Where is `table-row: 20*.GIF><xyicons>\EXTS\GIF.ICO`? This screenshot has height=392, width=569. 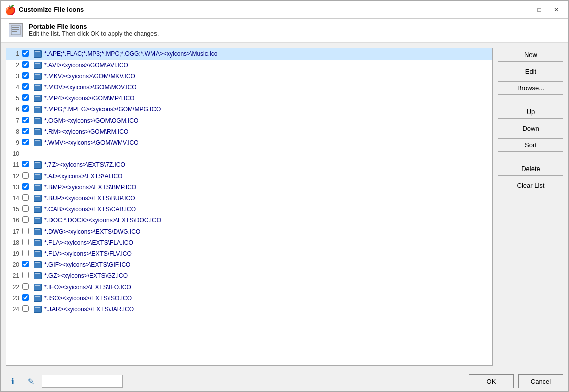 table-row: 20*.GIF><xyicons>\EXTS\GIF.ICO is located at coordinates (249, 265).